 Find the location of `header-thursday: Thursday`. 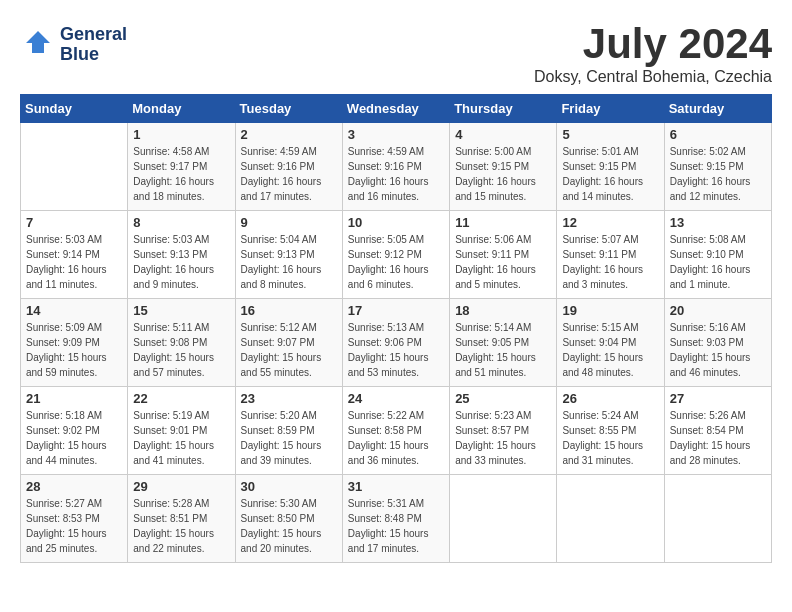

header-thursday: Thursday is located at coordinates (504, 109).